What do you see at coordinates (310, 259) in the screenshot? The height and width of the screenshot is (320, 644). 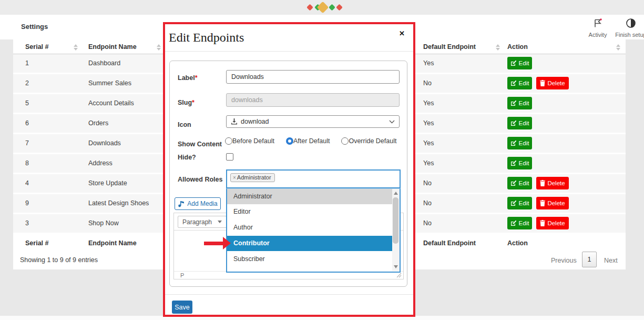 I see `role-option-subscriber: Subscriber` at bounding box center [310, 259].